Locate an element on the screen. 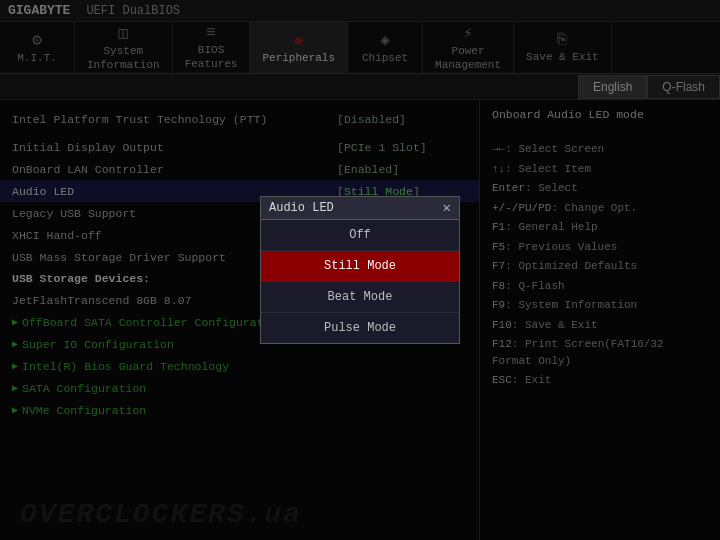 This screenshot has height=540, width=720. modal-option-3: Pulse Mode is located at coordinates (360, 328).